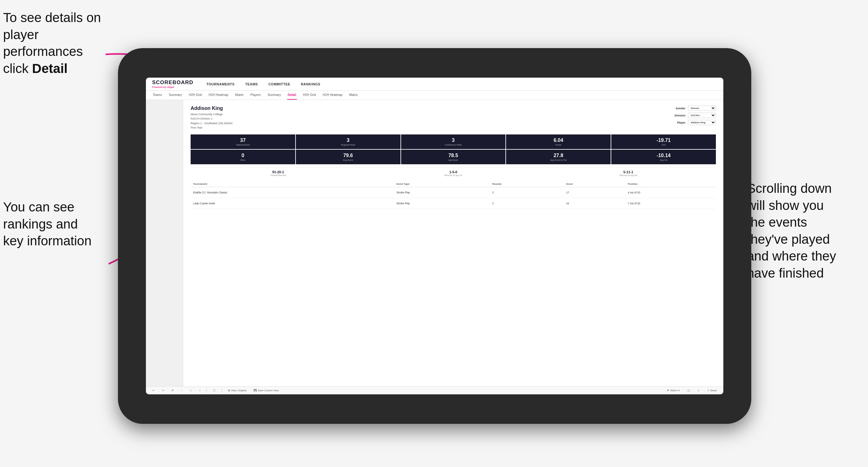 This screenshot has height=467, width=868. Describe the element at coordinates (311, 84) in the screenshot. I see `nav-rankings: RANKINGS` at that location.